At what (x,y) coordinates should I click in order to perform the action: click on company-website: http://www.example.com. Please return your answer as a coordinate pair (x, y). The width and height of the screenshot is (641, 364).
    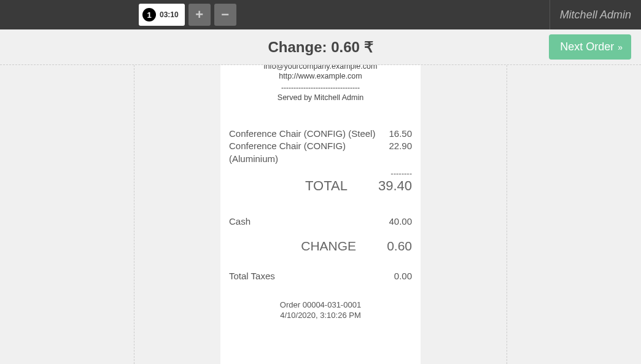
    Looking at the image, I should click on (320, 77).